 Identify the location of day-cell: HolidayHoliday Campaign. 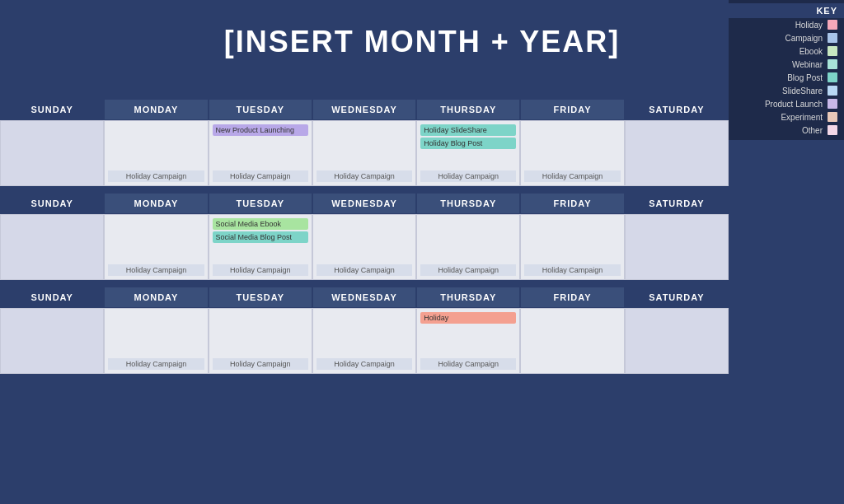
(468, 341).